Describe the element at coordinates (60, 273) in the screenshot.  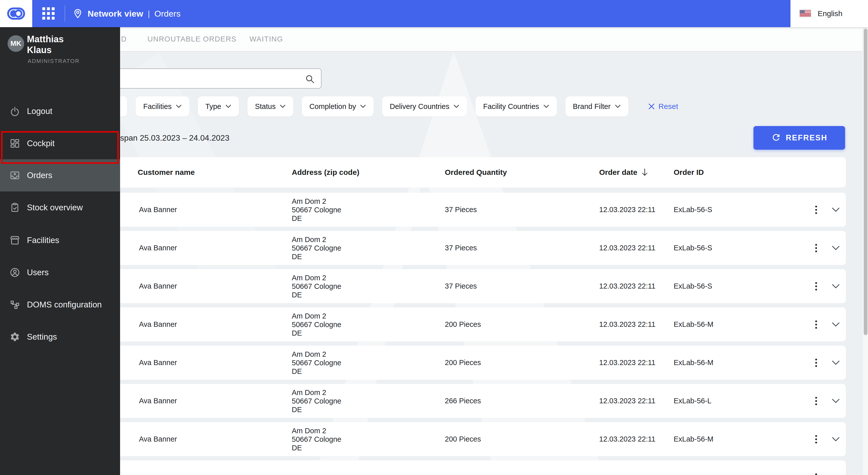
I see `sidebar-item-users: Users` at that location.